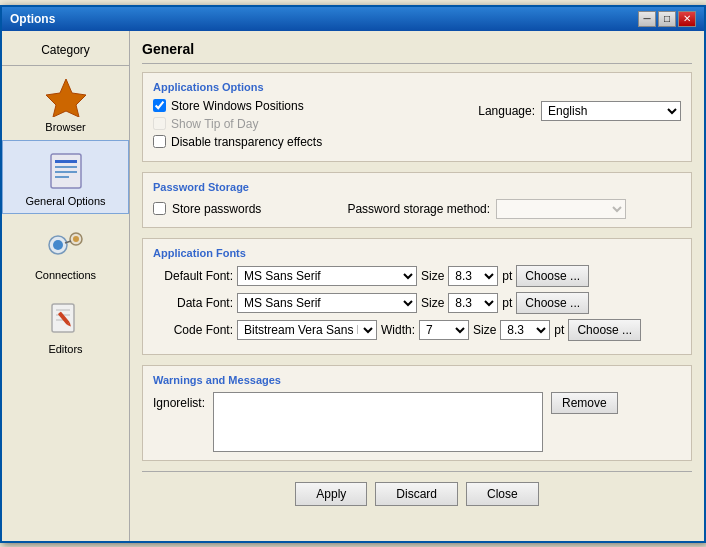 The image size is (706, 547). I want to click on code-size-select: 8.3 8 9 10, so click(525, 330).